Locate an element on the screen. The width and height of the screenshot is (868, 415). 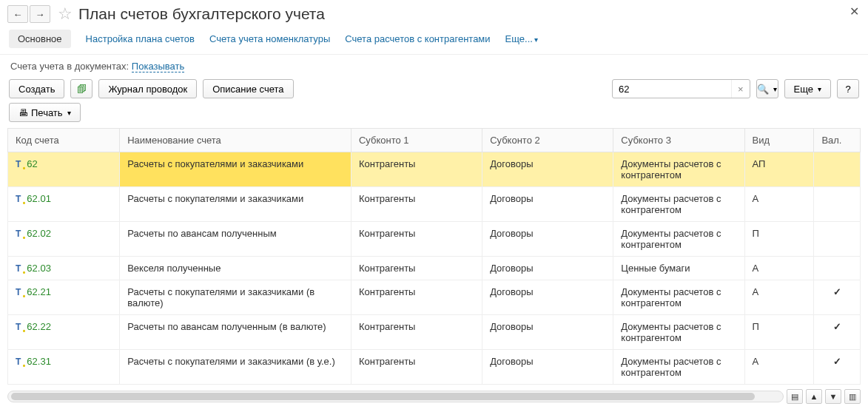
col-sub2: Субконто 2 is located at coordinates (548, 141).